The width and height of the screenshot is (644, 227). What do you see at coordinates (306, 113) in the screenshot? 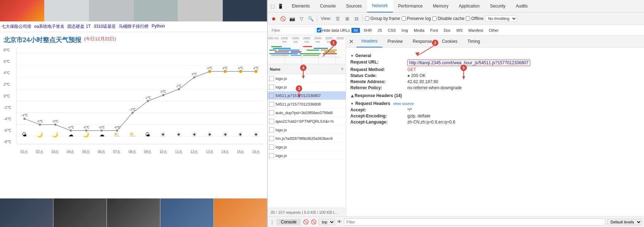
I see `network-row-4: auto_dup?psi=3d1f856ec0799d6` at bounding box center [306, 113].